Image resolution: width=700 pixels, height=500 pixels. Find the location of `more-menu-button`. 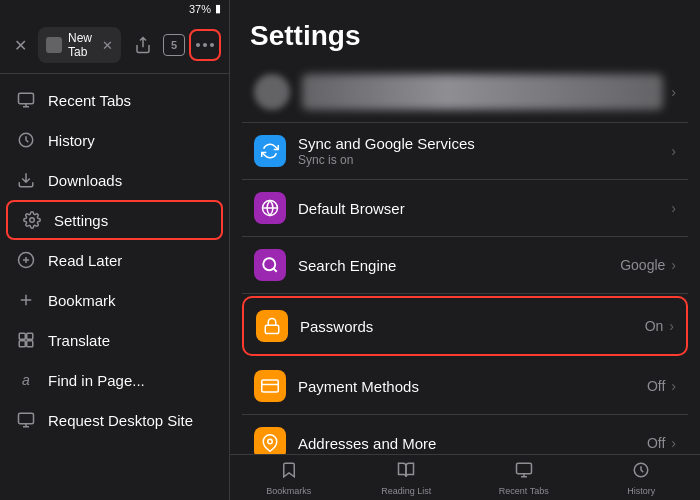

more-menu-button is located at coordinates (205, 45).